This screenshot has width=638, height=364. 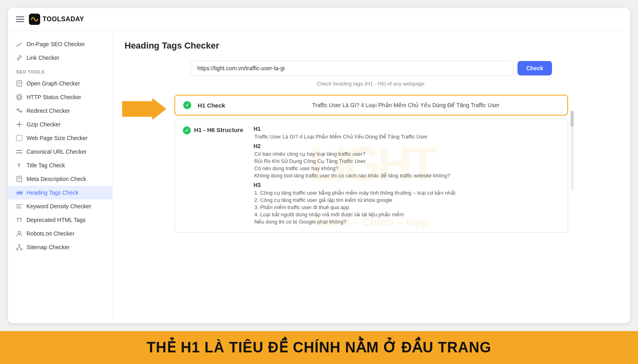 I want to click on sidebar-label-link-checker: Link Checker, so click(x=43, y=58).